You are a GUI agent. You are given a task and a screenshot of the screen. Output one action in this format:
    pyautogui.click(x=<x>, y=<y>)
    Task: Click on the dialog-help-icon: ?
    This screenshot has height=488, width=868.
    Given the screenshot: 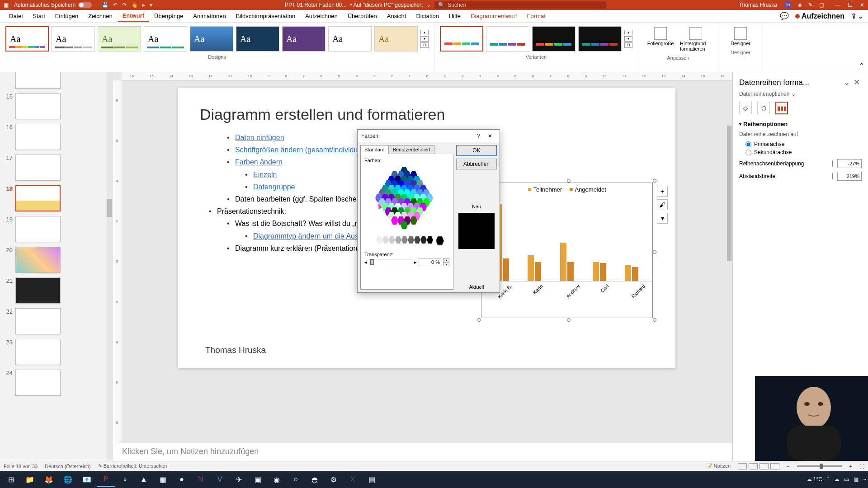 What is the action you would take?
    pyautogui.click(x=478, y=136)
    